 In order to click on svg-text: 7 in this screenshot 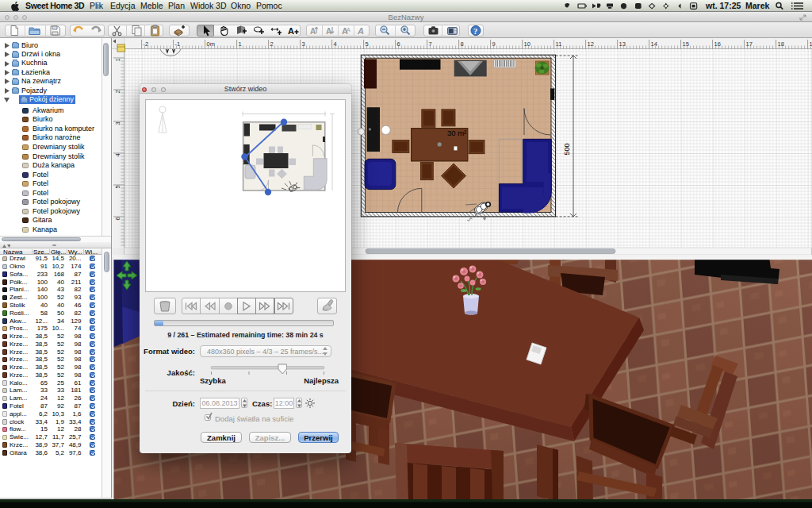, I will do `click(431, 44)`.